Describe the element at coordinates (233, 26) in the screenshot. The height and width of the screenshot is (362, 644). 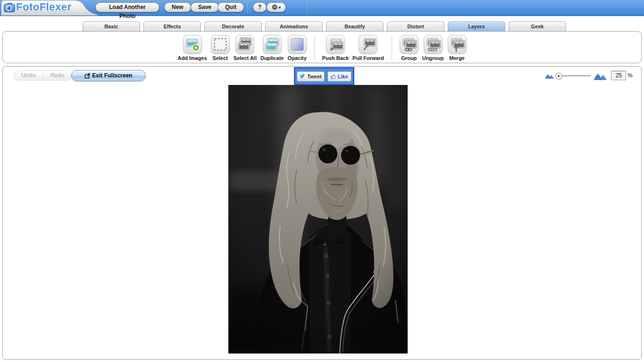
I see `tab-decorate: Decorate` at that location.